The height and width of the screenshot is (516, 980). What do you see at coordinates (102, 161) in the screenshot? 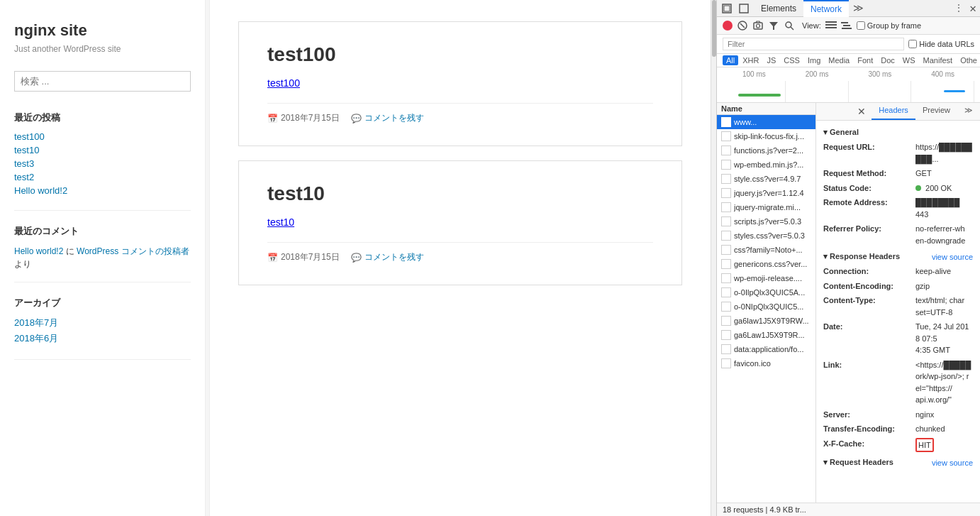
I see `recent-posts-section: 最近の投稿 test100 test10 test3 test2 Hello w…` at bounding box center [102, 161].